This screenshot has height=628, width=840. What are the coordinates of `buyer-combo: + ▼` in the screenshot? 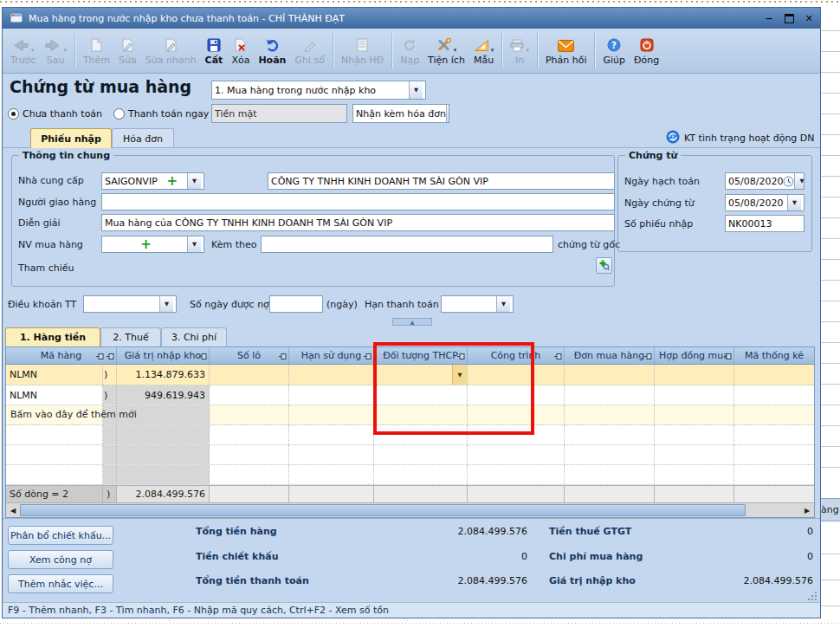 It's located at (152, 244).